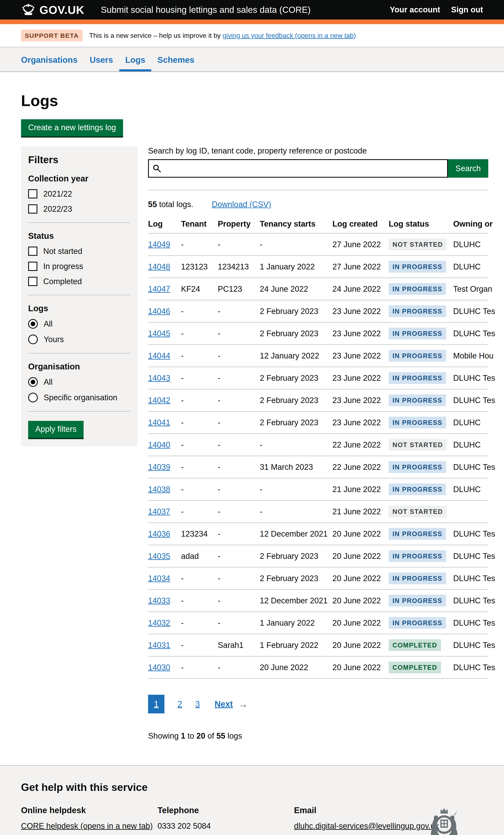 This screenshot has width=504, height=835. Describe the element at coordinates (296, 225) in the screenshot. I see `column-header-tenancy-starts: Tenancy starts` at that location.